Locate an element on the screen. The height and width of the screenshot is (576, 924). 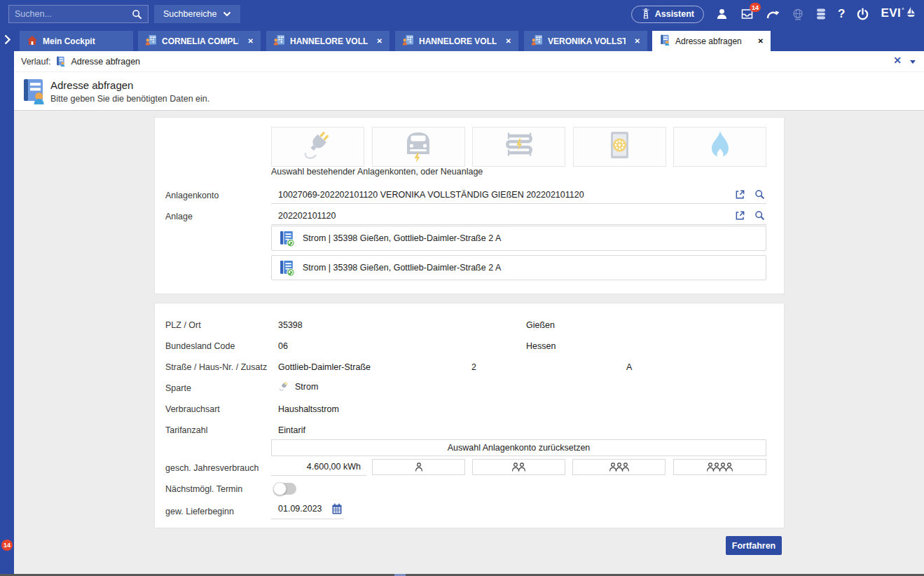
assistant-button: Assistent is located at coordinates (668, 14).